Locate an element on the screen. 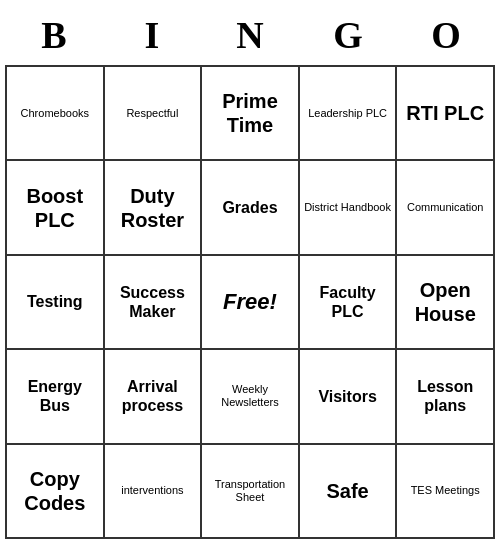 The image size is (500, 544). header-letter-I: I is located at coordinates (152, 35).